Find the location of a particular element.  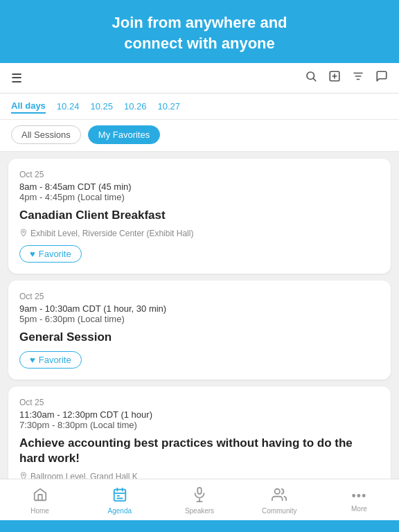

session-2-time-cdt: 9am - 10:30am CDT (1 hour, 30 min) is located at coordinates (200, 309).